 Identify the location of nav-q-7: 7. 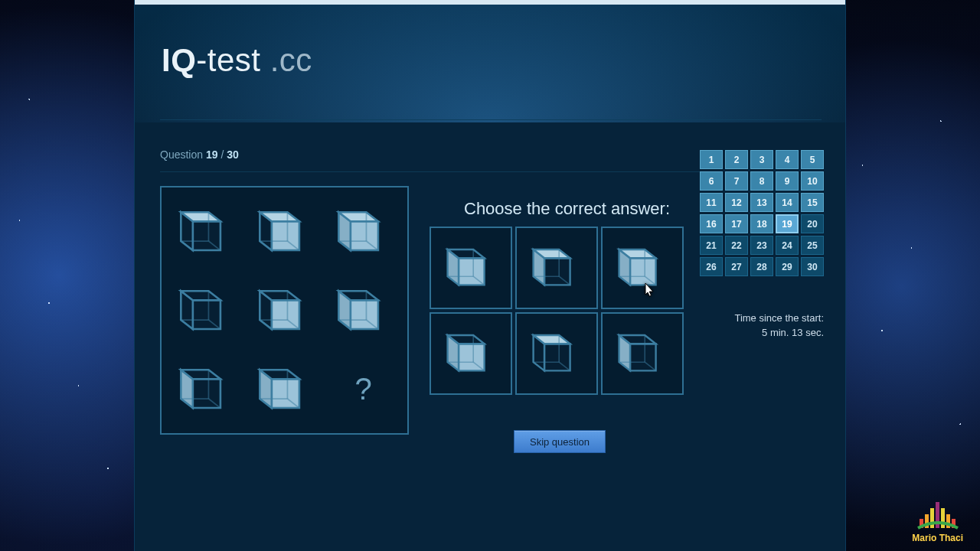
(737, 181).